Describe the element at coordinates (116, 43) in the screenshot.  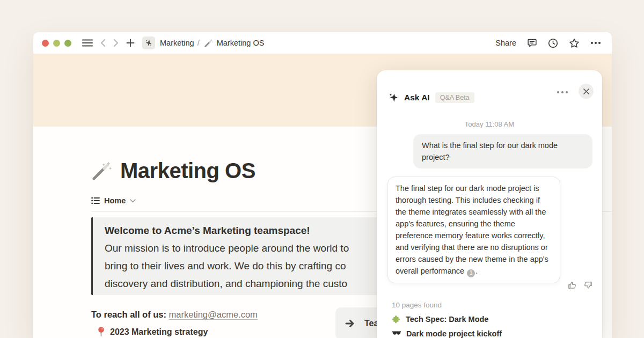
I see `forward-chevron-icon` at that location.